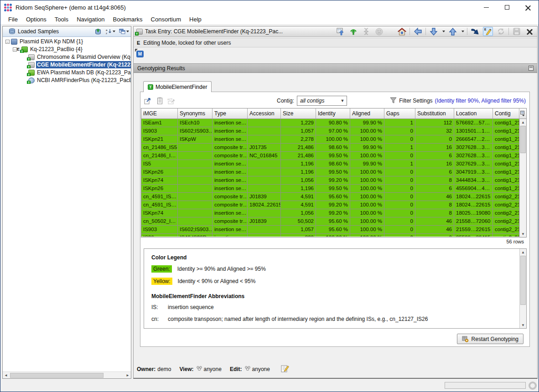  I want to click on window-layout-icon, so click(124, 31).